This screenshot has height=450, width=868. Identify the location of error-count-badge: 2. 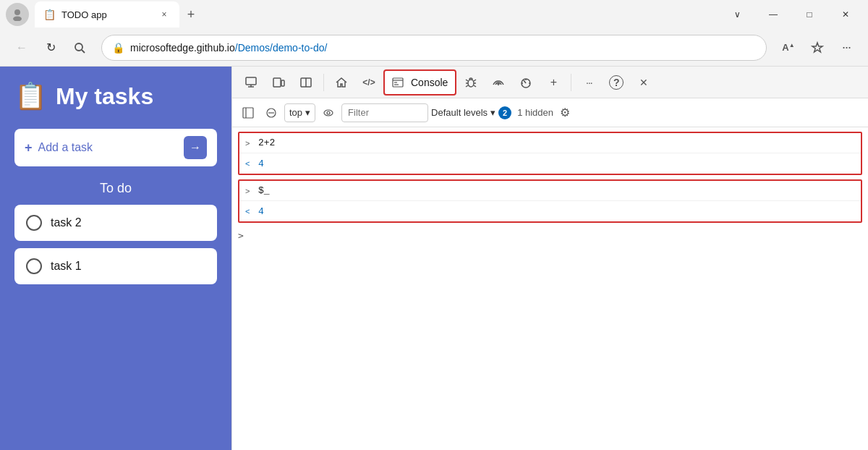
(505, 113).